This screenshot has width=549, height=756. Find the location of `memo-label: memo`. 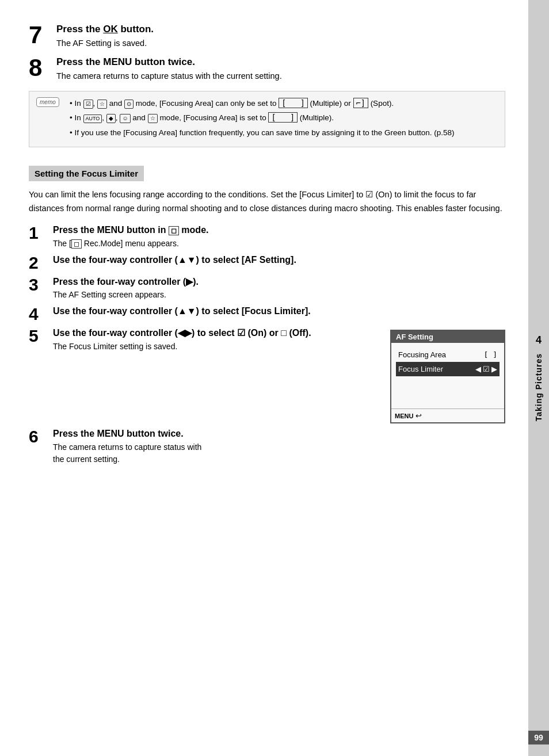

memo-label: memo is located at coordinates (48, 102).